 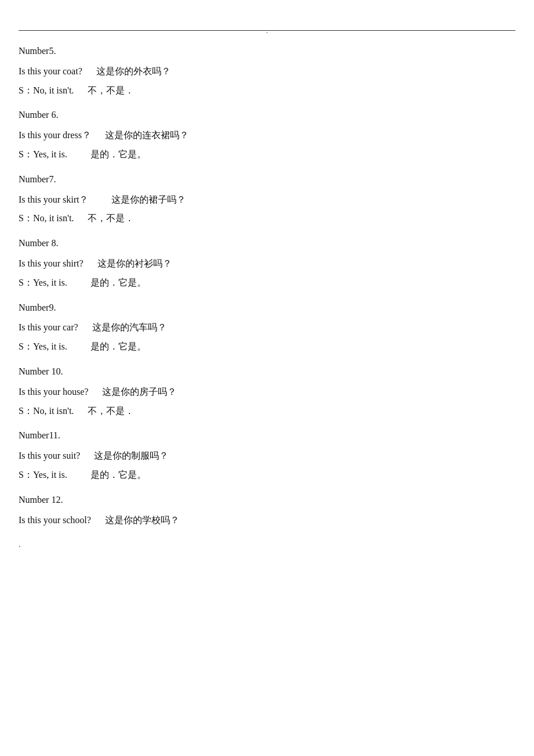 What do you see at coordinates (267, 501) in the screenshot?
I see `number12-label: Number 12.` at bounding box center [267, 501].